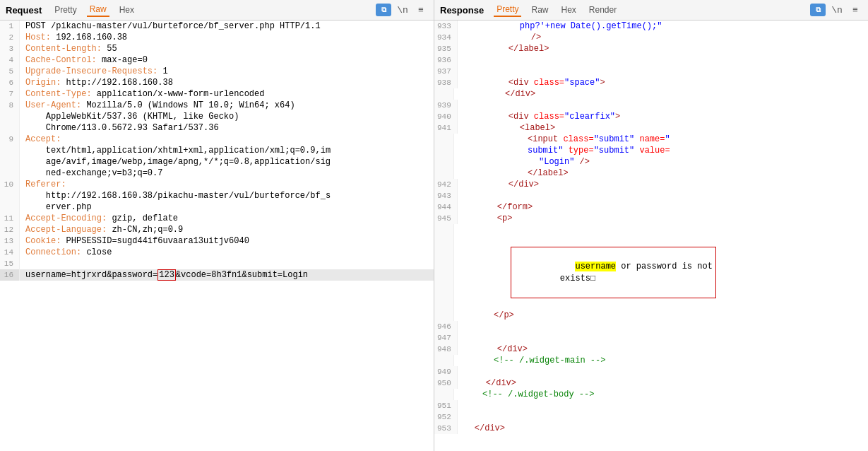 The width and height of the screenshot is (868, 451). What do you see at coordinates (595, 266) in the screenshot?
I see `username-highlight: username` at bounding box center [595, 266].